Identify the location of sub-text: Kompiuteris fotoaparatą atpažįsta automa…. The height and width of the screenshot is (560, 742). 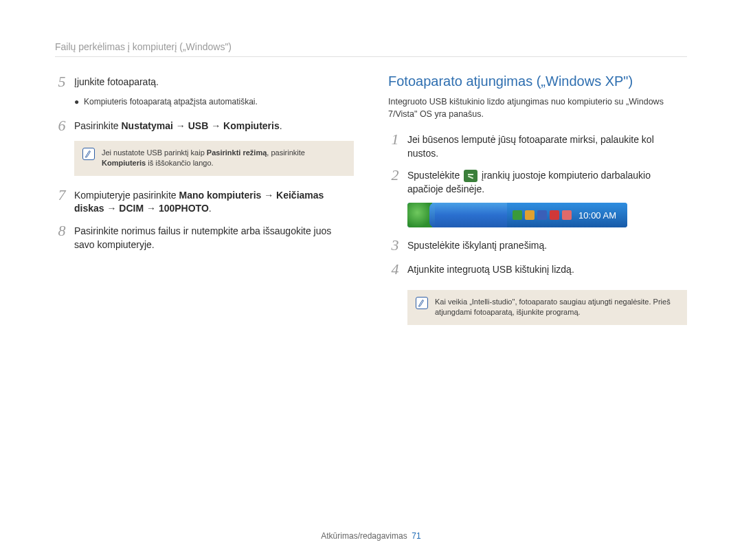
(170, 102).